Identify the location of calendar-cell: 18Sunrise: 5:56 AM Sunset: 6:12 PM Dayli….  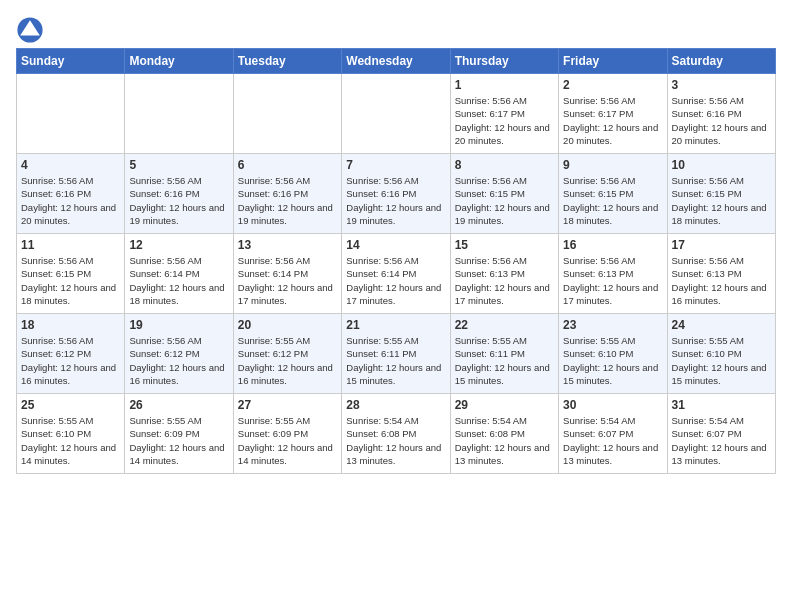
(71, 354).